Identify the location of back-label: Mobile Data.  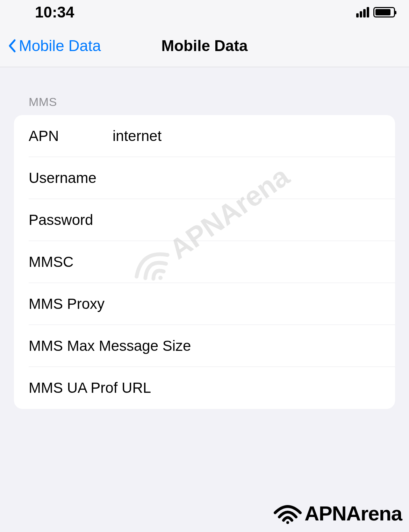
(60, 46).